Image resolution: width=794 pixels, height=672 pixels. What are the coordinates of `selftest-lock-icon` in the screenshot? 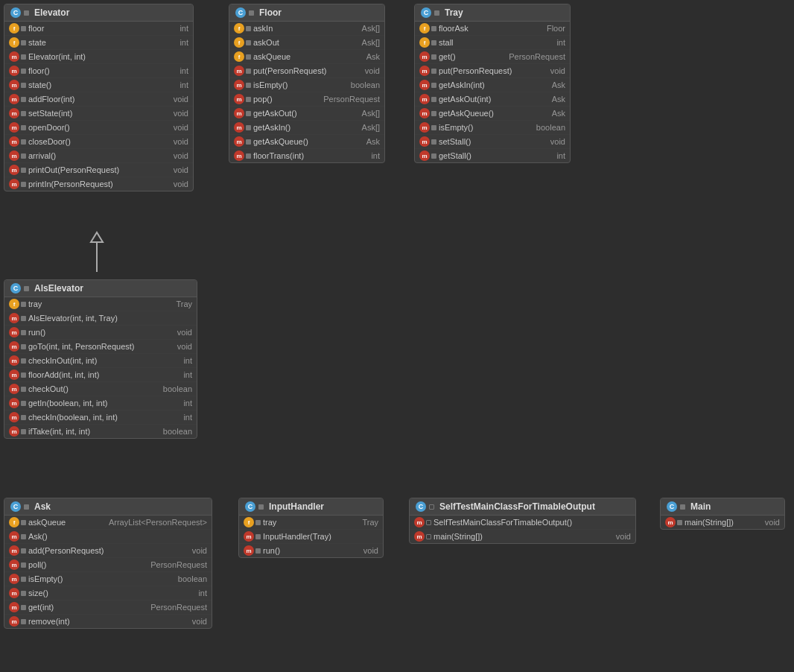 It's located at (432, 507).